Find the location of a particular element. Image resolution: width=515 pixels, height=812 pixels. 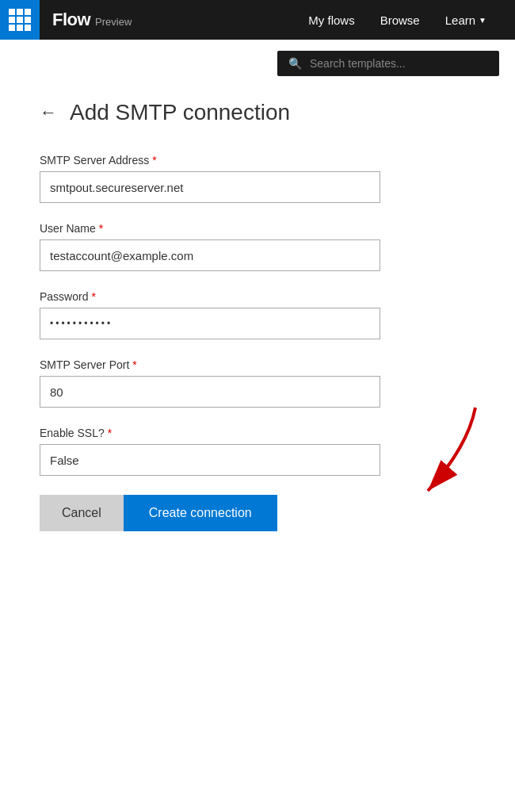

enable-ssl-group: Enable SSL? * is located at coordinates (258, 451).